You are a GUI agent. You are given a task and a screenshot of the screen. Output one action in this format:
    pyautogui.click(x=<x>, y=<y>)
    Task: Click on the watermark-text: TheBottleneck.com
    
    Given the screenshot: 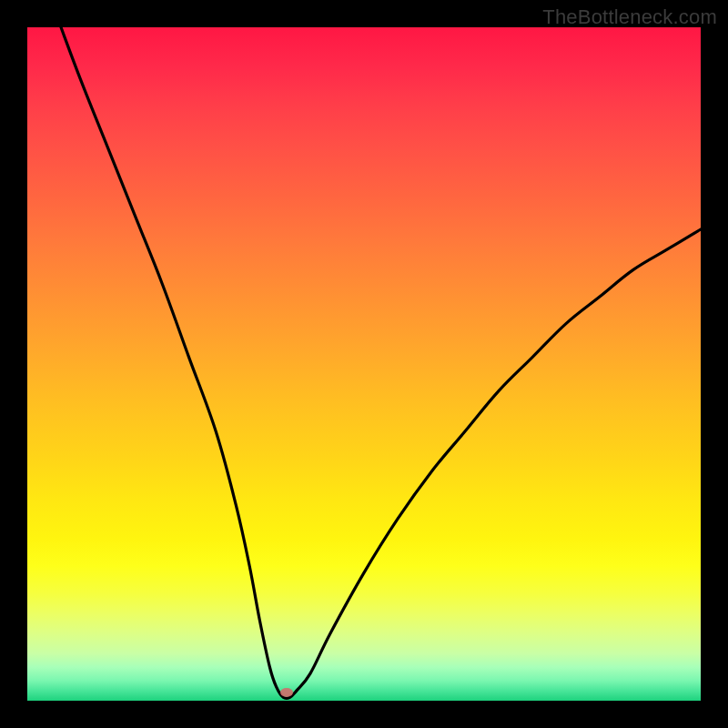 What is the action you would take?
    pyautogui.click(x=630, y=17)
    